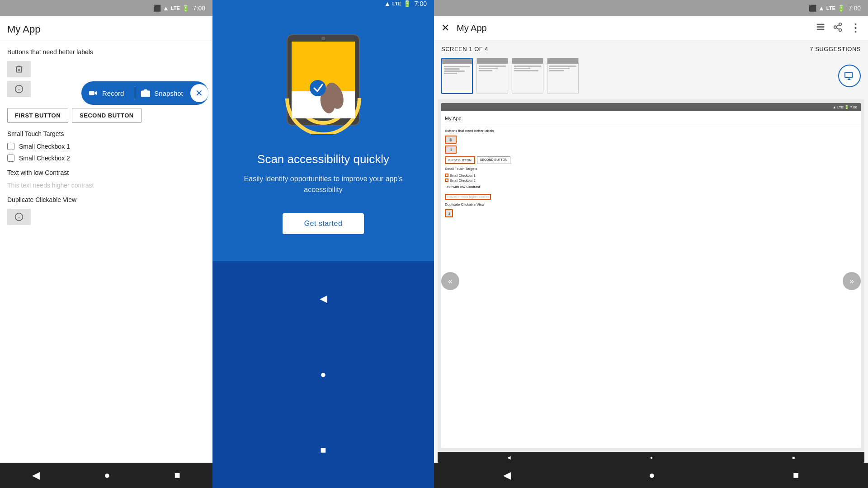  What do you see at coordinates (19, 69) in the screenshot?
I see `trash-icon` at bounding box center [19, 69].